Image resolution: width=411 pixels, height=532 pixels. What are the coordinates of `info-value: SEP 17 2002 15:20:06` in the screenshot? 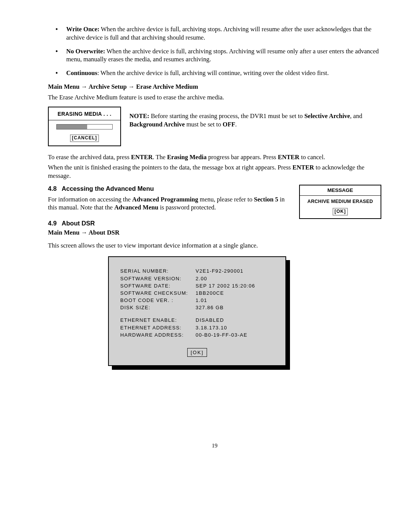 It's located at (235, 286).